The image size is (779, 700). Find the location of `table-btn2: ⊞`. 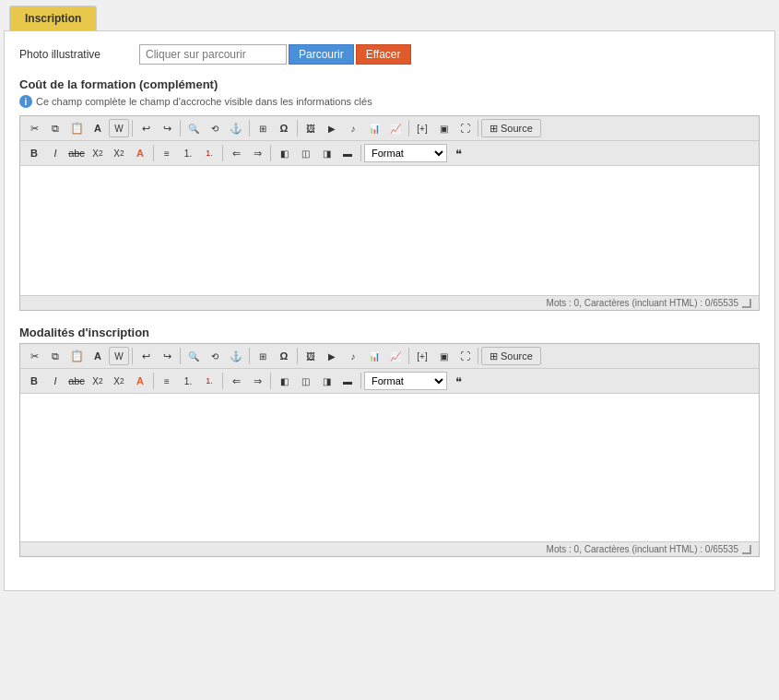

table-btn2: ⊞ is located at coordinates (263, 356).